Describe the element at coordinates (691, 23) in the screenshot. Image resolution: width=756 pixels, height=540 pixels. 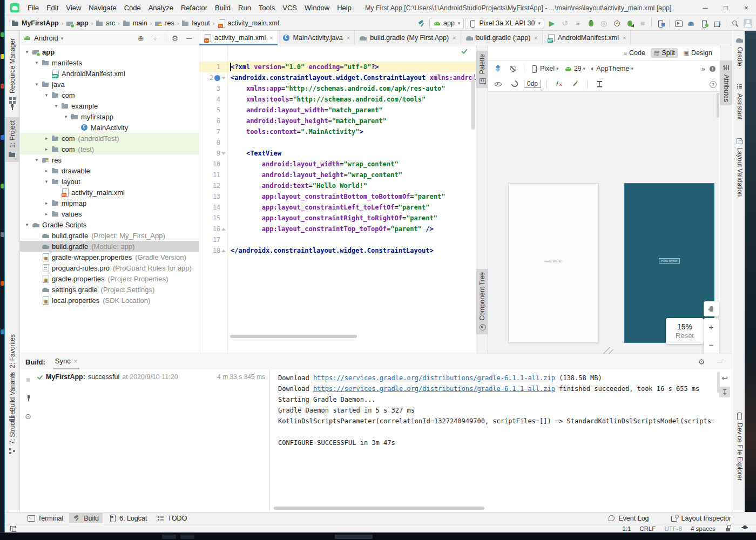
I see `sync-project-with-gradle-button` at that location.